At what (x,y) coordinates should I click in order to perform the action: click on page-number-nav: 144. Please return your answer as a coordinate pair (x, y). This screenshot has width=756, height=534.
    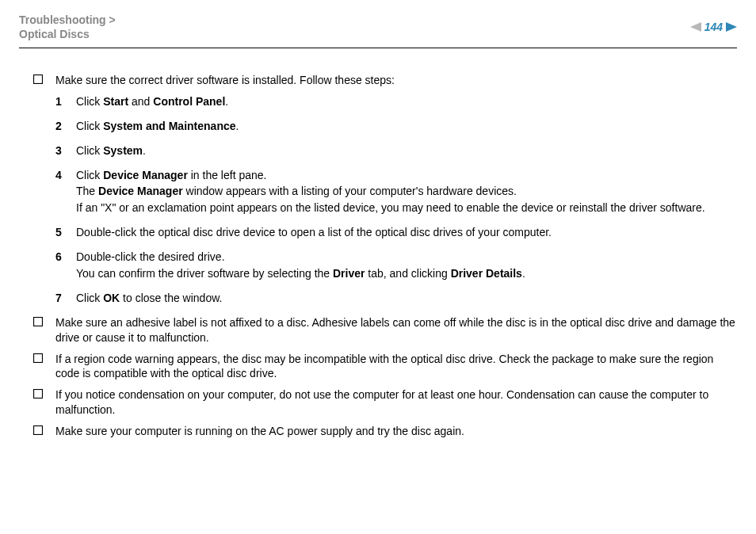
    Looking at the image, I should click on (713, 27).